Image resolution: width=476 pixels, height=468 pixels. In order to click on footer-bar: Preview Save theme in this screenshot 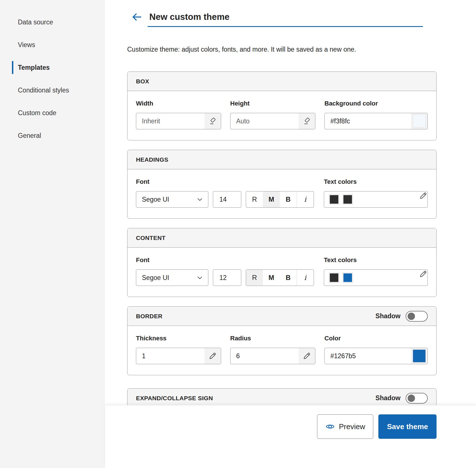, I will do `click(291, 437)`.